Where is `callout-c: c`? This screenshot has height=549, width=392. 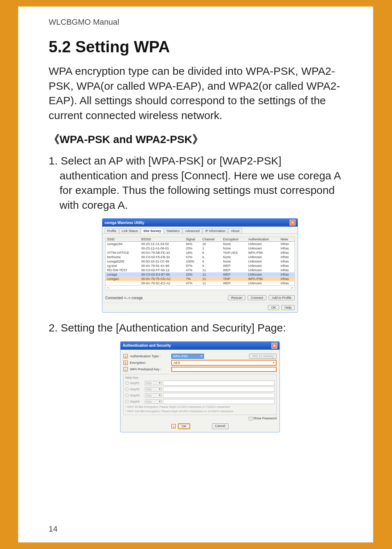
callout-c: c is located at coordinates (126, 369).